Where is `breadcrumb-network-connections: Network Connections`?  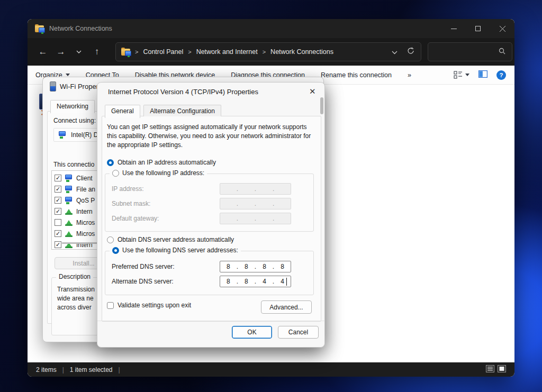
breadcrumb-network-connections: Network Connections is located at coordinates (302, 52).